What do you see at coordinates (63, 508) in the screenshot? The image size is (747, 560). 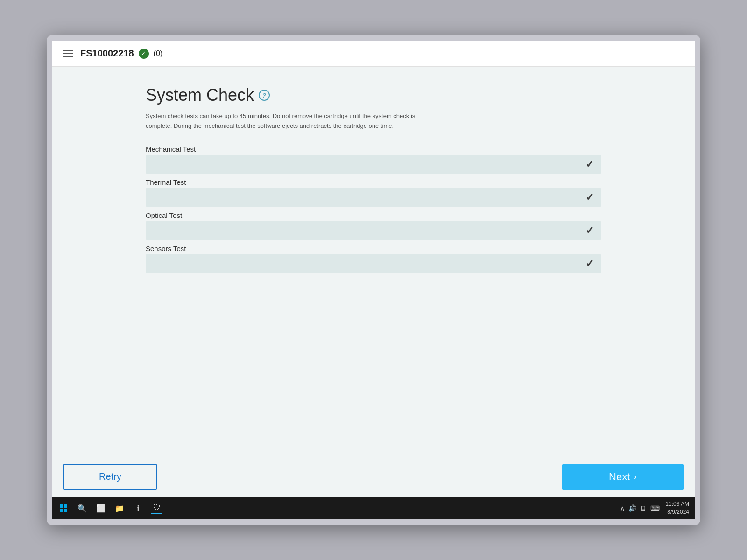 I see `start-button` at bounding box center [63, 508].